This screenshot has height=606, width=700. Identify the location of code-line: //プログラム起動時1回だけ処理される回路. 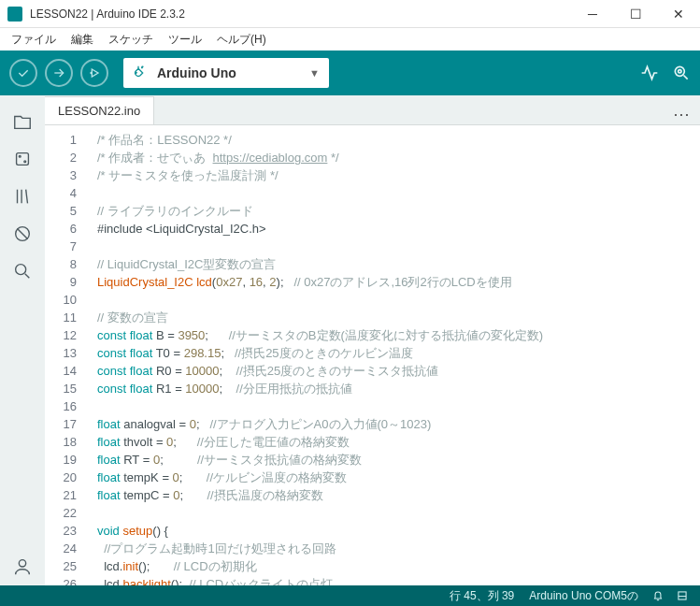
(394, 548).